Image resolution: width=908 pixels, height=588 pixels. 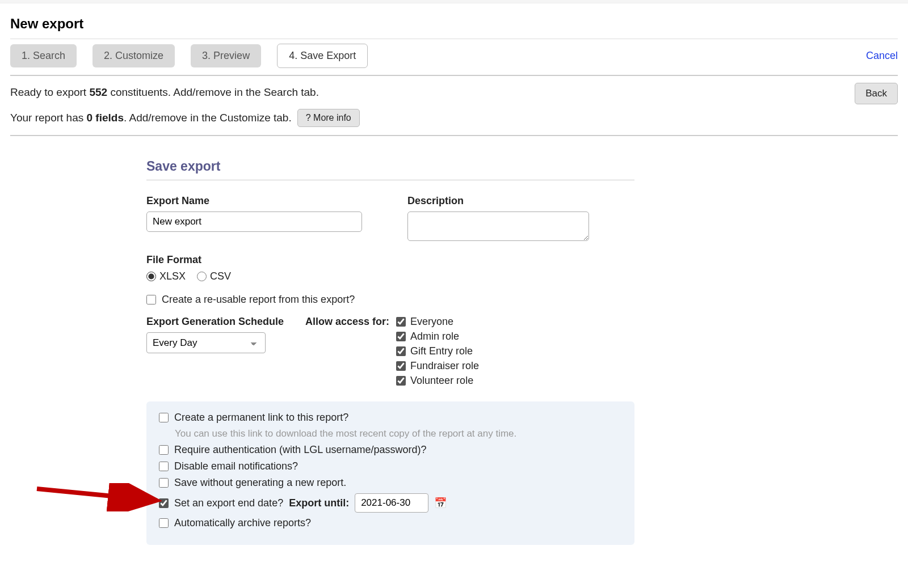 I want to click on export-name-input, so click(x=254, y=222).